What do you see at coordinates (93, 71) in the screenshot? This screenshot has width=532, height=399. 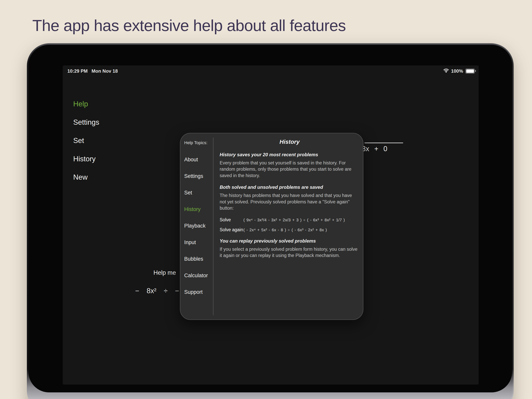 I see `status-left: 10:29 PM Mon Nov 18` at bounding box center [93, 71].